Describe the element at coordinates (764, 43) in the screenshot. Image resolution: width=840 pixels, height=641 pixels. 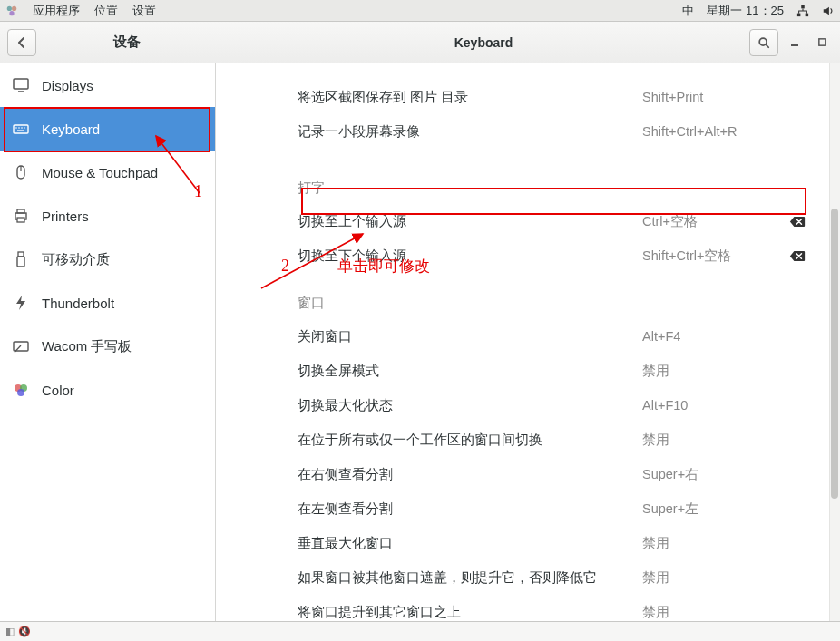
I see `search-icon` at that location.